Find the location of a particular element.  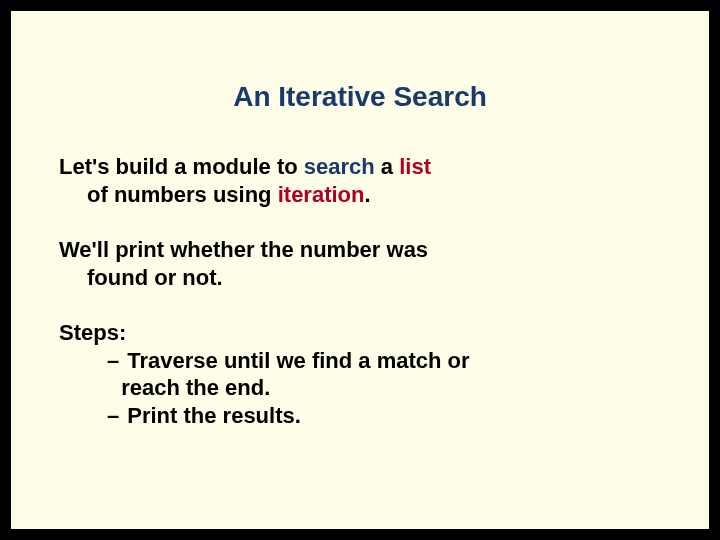

bullet-dash-spacer is located at coordinates (114, 388).